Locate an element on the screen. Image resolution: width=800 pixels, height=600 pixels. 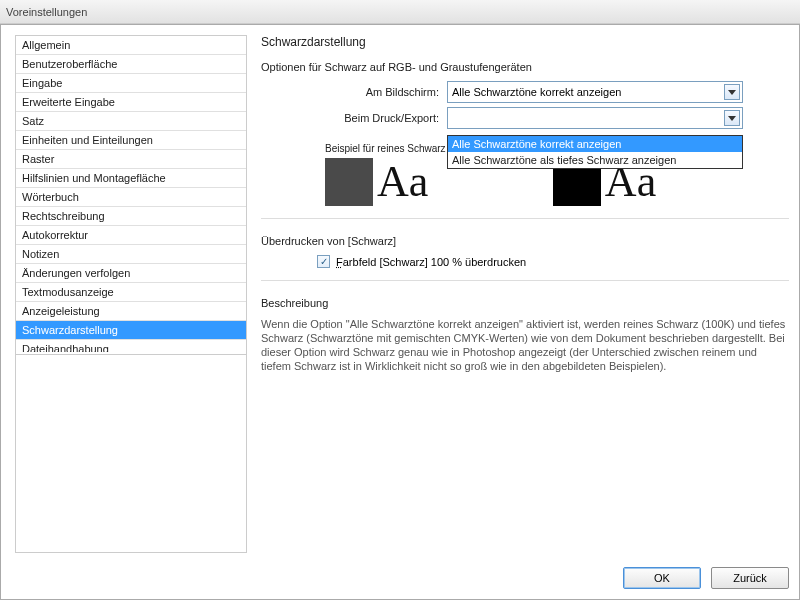
overprint-checkbox-label: Farbfeld [Schwarz] 100 % überdrucken is located at coordinates (431, 262).